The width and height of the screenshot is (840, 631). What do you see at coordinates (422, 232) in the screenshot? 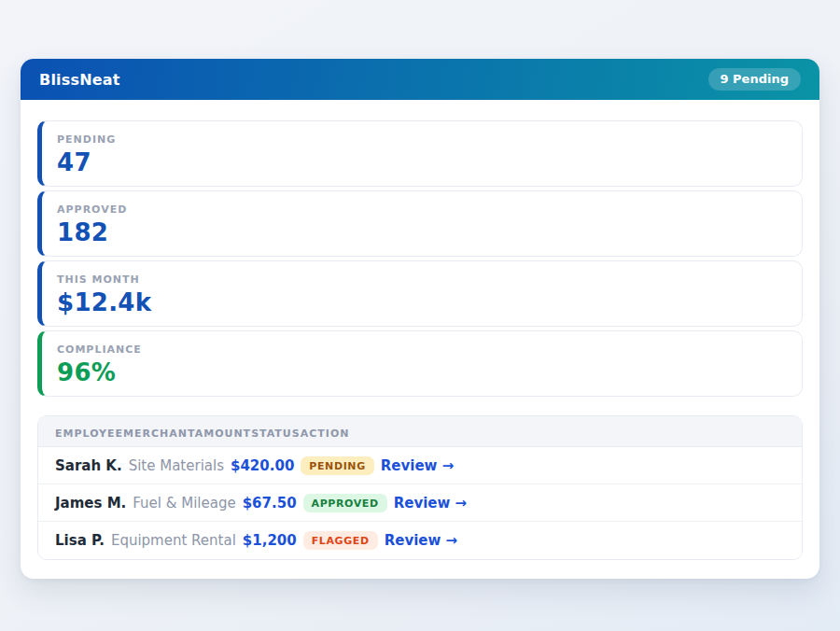
I see `stat-value: 182` at bounding box center [422, 232].